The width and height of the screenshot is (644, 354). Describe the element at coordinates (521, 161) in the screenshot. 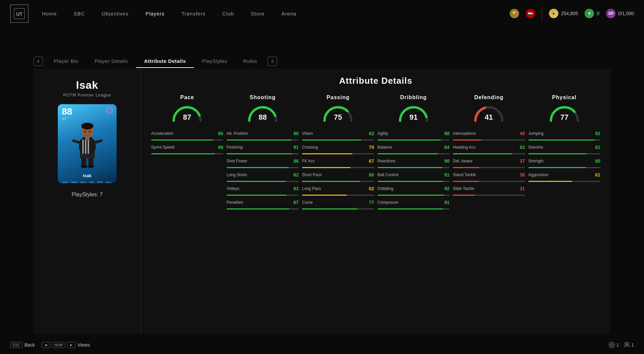

I see `attr-value: 37` at that location.